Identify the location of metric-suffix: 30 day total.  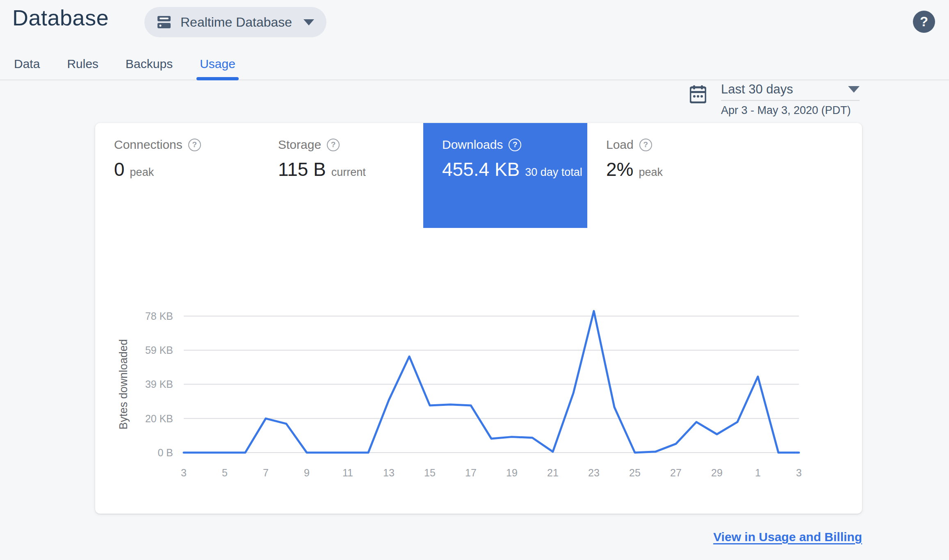
(554, 172).